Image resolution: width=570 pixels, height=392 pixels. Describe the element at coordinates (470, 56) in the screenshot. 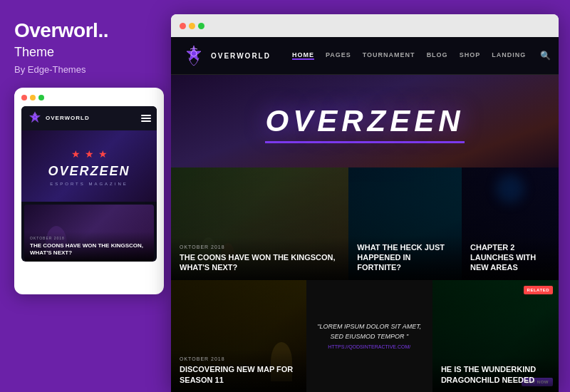

I see `nav-link-shop: SHOP` at that location.